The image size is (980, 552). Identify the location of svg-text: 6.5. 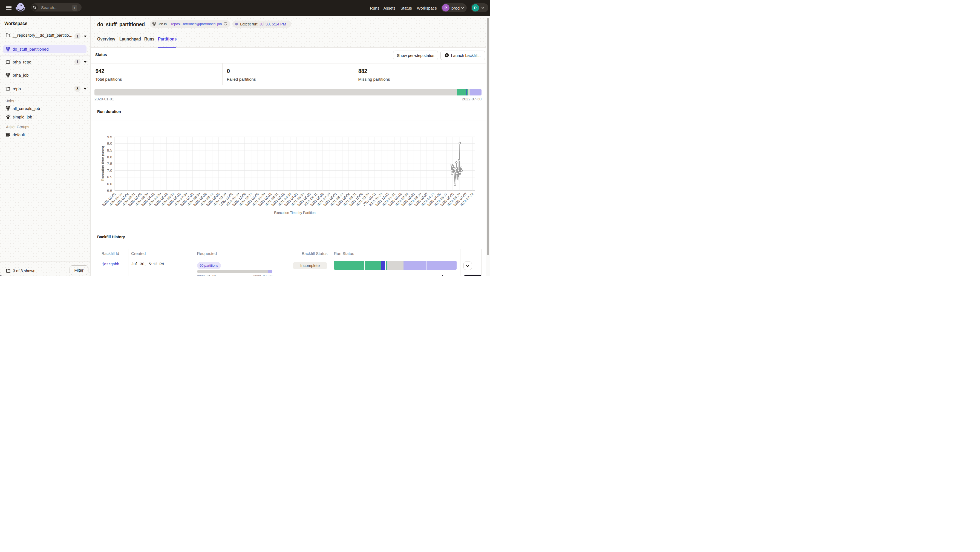
(110, 177).